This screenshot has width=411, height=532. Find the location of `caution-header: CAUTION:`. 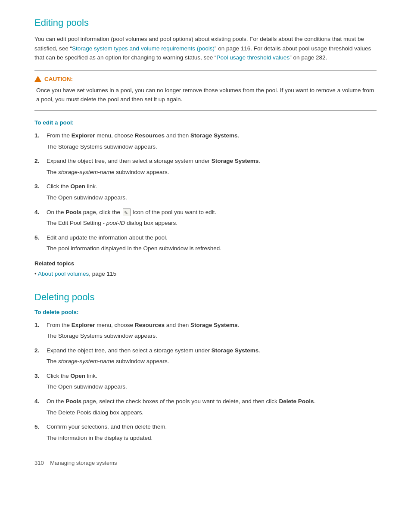

caution-header: CAUTION: is located at coordinates (206, 79).